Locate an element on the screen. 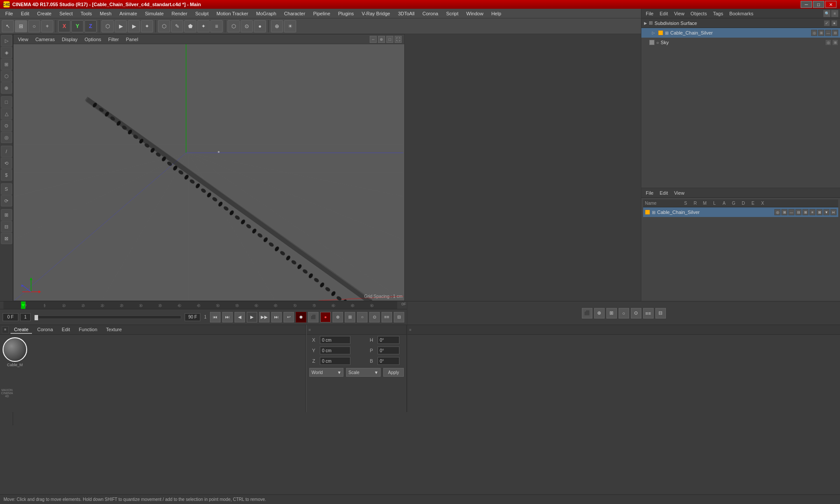  transport-go-end: ↩ is located at coordinates (289, 317).